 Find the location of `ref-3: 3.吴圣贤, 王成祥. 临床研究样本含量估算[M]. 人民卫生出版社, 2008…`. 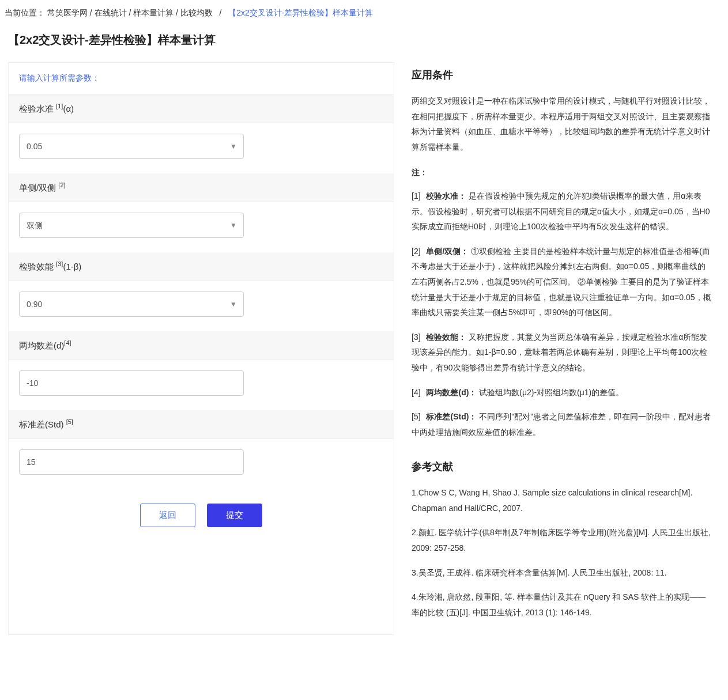

ref-3: 3.吴圣贤, 王成祥. 临床研究样本含量估算[M]. 人民卫生出版社, 2008… is located at coordinates (561, 573).